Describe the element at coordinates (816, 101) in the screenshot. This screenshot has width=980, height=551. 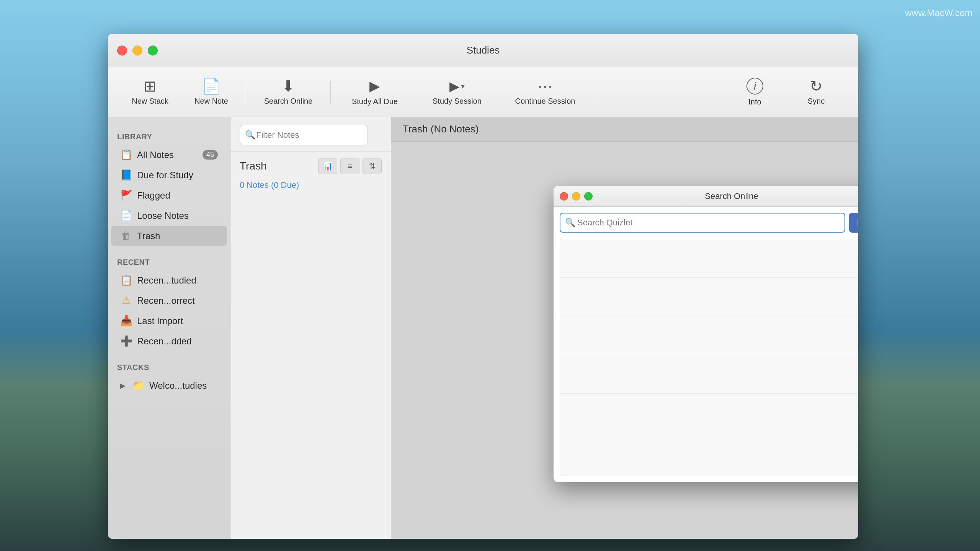
I see `sync-label: Sync` at that location.